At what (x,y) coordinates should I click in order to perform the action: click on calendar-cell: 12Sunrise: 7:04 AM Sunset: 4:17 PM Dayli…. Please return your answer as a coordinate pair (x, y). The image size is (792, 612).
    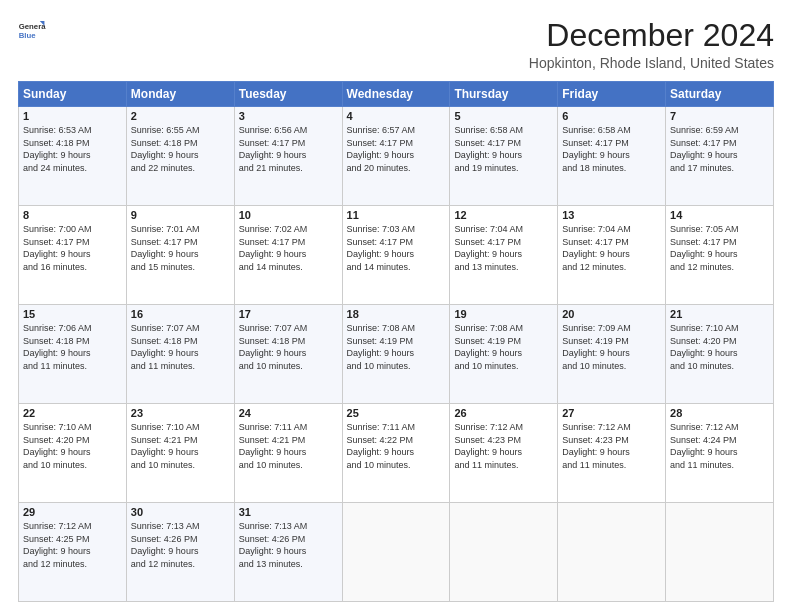
    Looking at the image, I should click on (504, 256).